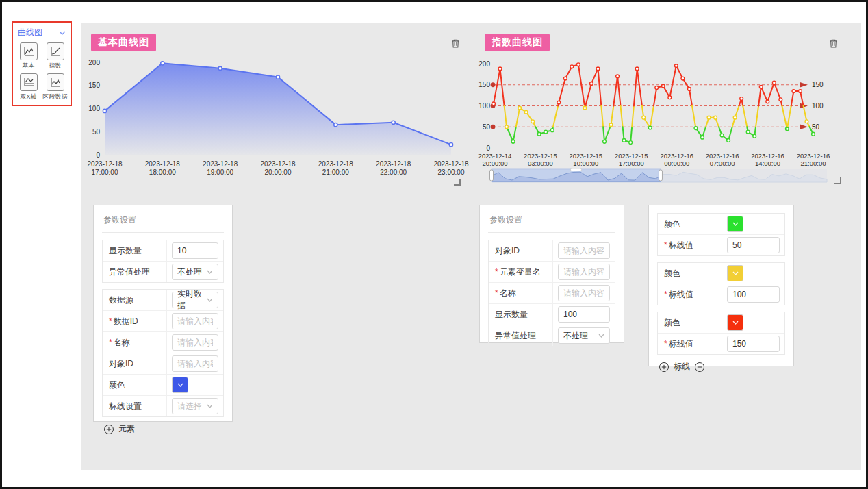 The height and width of the screenshot is (489, 868). Describe the element at coordinates (29, 88) in the screenshot. I see `palette-item-dual-x-axis: 双X轴` at that location.